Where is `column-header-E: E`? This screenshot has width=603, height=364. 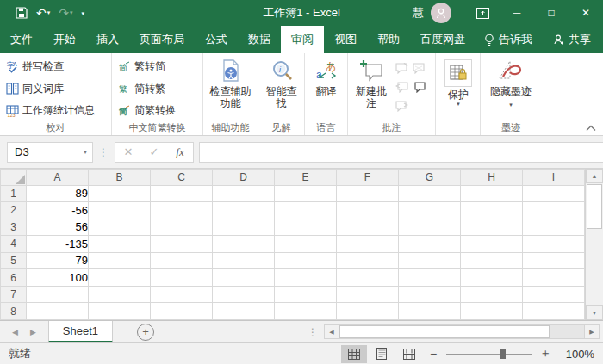 column-header-E: E is located at coordinates (306, 177).